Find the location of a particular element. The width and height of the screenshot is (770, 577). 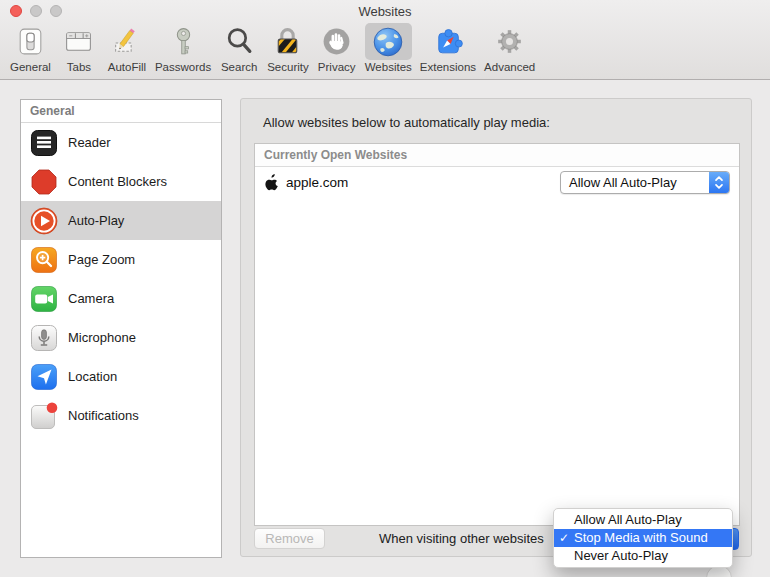

notifications-icon is located at coordinates (44, 416).